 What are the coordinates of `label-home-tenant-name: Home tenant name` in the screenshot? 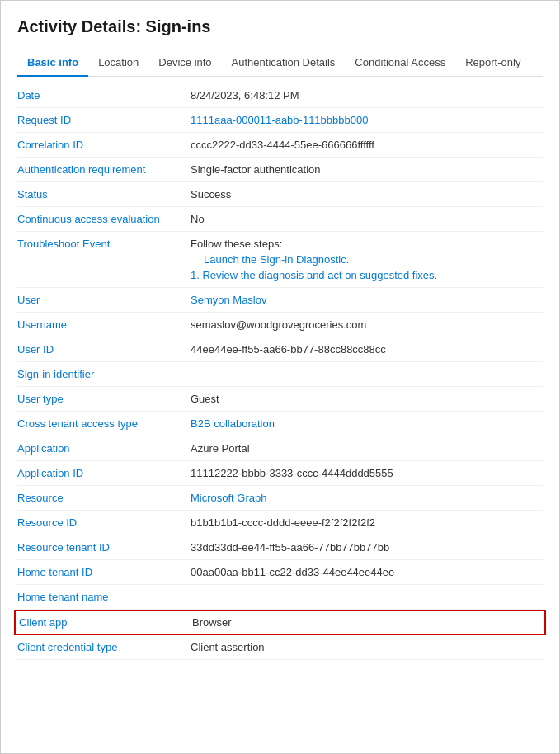 It's located at (104, 597).